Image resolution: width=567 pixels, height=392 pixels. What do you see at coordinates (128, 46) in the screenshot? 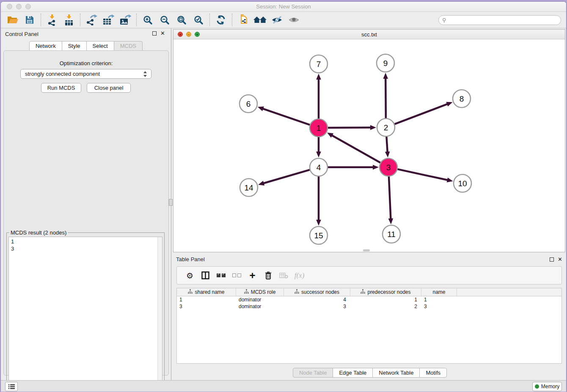
I see `tab-mcds: MCDS` at bounding box center [128, 46].